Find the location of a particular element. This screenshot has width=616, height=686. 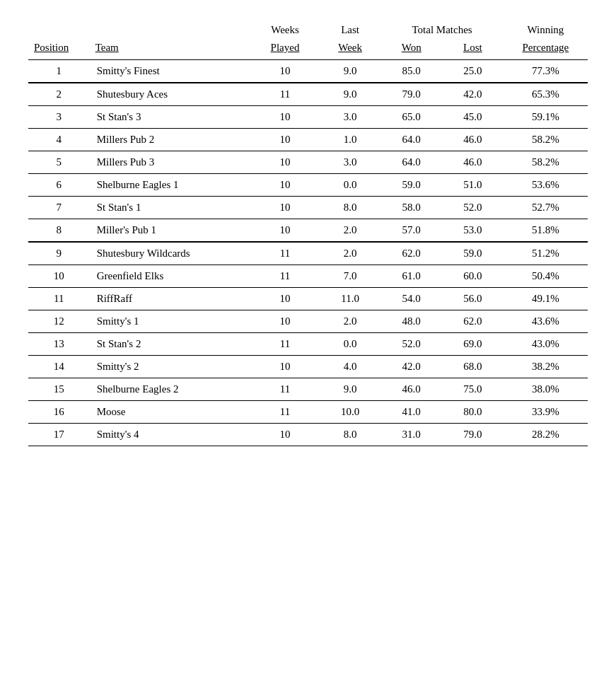

pct-cell: 77.3% is located at coordinates (546, 72).